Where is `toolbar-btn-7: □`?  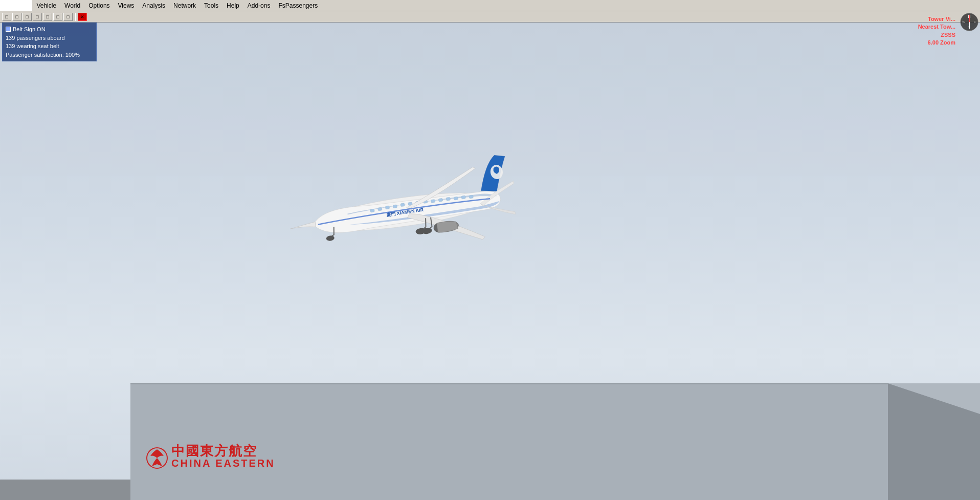 toolbar-btn-7: □ is located at coordinates (68, 17).